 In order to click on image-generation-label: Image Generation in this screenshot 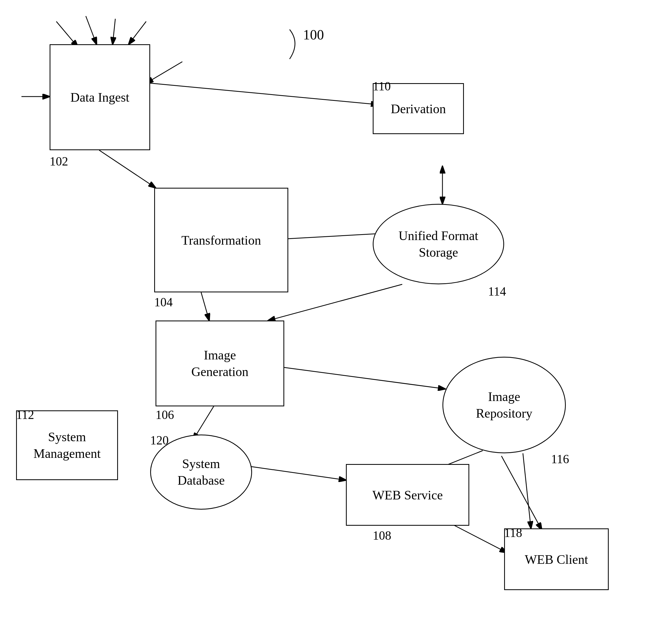, I will do `click(220, 363)`.